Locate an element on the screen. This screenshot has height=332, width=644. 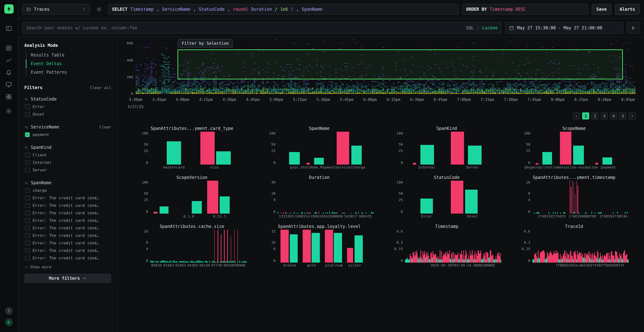
date-range-picker: May 27 15:30:00 - May 27 21:00:00 is located at coordinates (564, 28).